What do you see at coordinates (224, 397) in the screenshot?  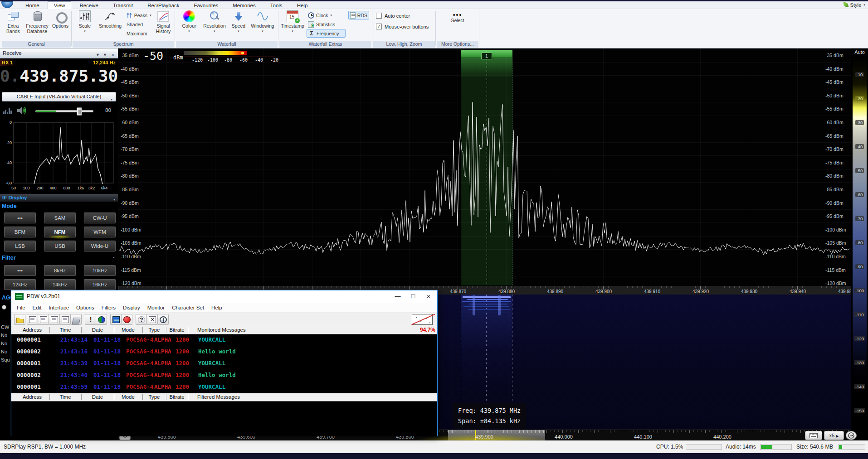 I see `filtered-messages-header: AddressTimeDateModeTypeBitrateFiltered M…` at bounding box center [224, 397].